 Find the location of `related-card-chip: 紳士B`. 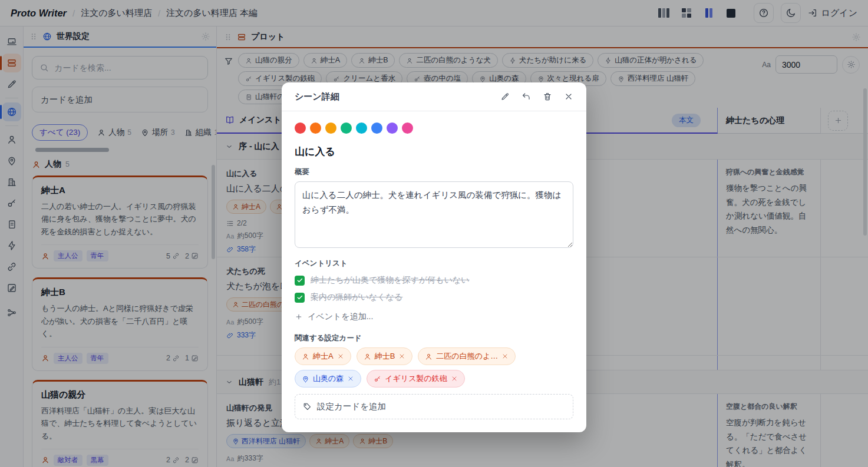

related-card-chip: 紳士B is located at coordinates (385, 356).